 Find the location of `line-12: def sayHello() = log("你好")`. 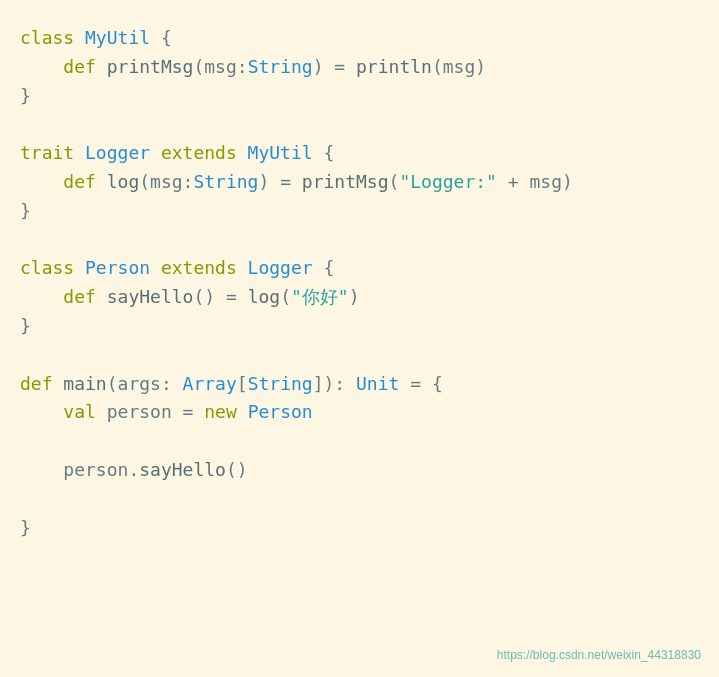

line-12: def sayHello() = log("你好") is located at coordinates (360, 298).